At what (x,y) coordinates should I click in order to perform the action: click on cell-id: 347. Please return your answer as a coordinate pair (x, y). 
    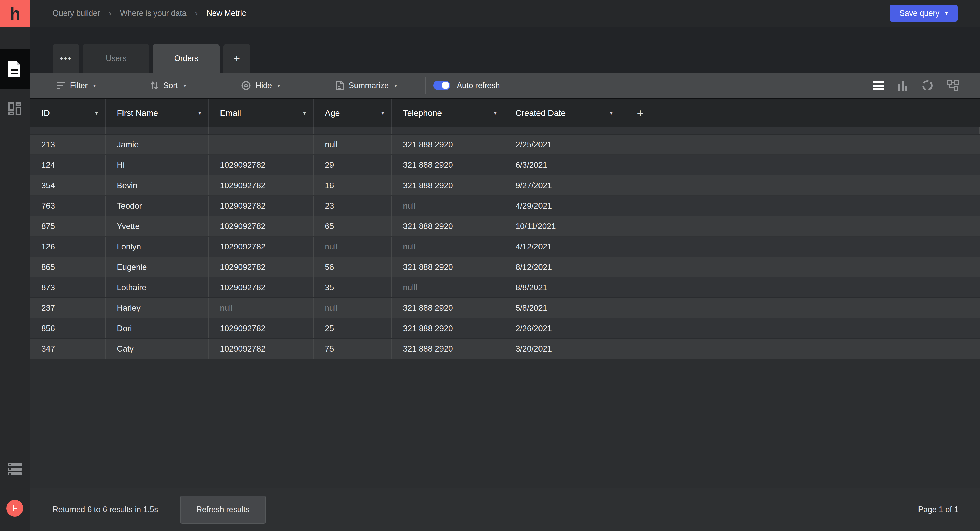
    Looking at the image, I should click on (68, 349).